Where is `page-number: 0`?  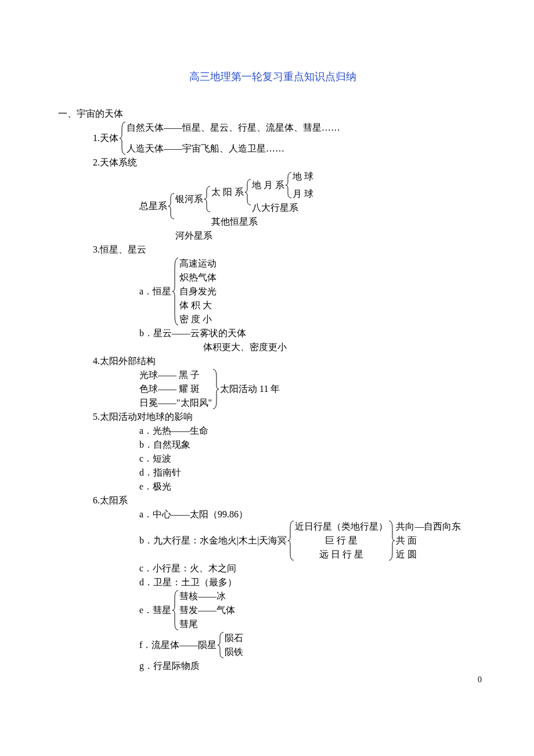
page-number: 0 is located at coordinates (479, 680).